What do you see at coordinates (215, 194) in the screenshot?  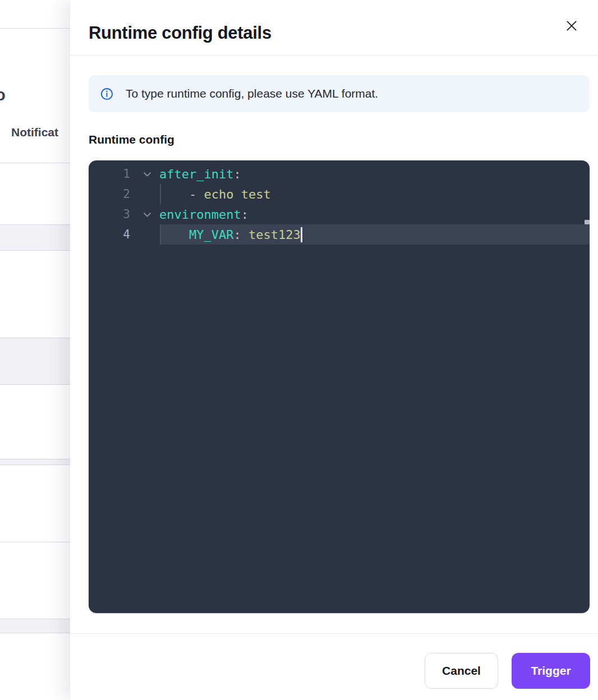 I see `code-text: - echo test` at bounding box center [215, 194].